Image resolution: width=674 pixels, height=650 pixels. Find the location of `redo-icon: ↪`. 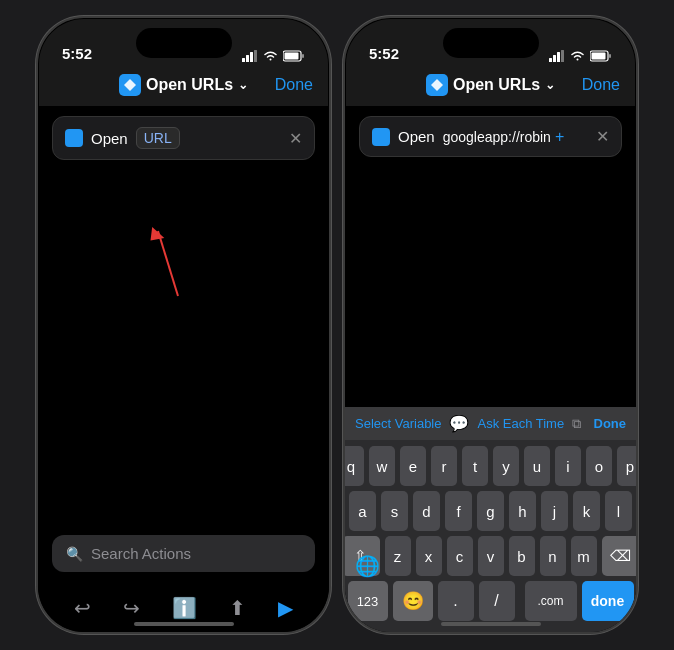

redo-icon: ↪ is located at coordinates (132, 608).